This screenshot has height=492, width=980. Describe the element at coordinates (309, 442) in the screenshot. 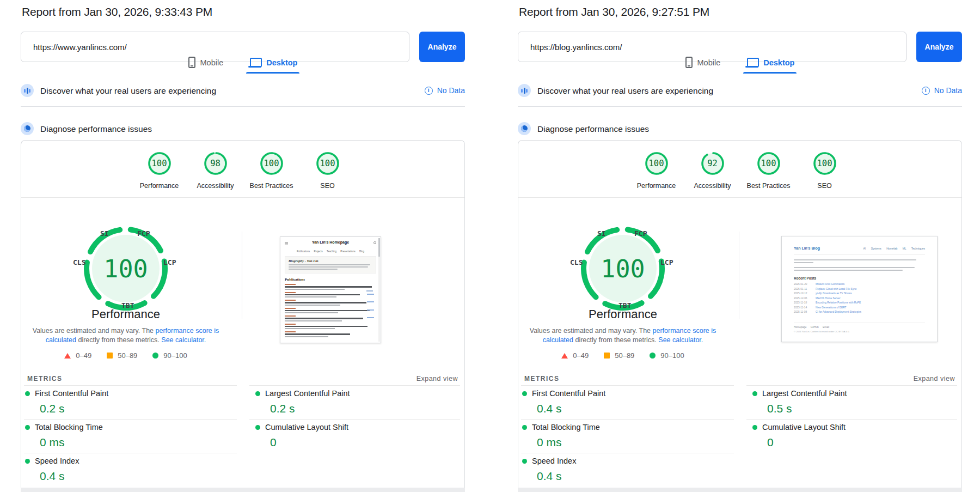

I see `metric-value: 0` at that location.